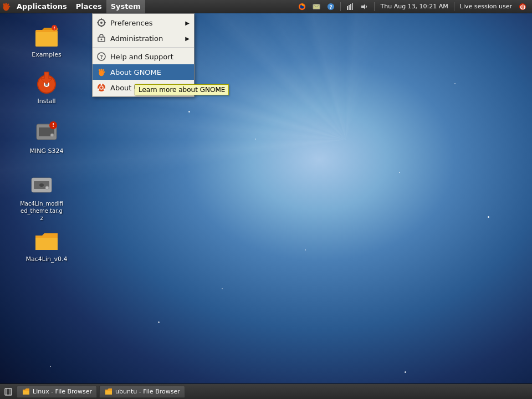 Image resolution: width=532 pixels, height=399 pixels. I want to click on menu-item-help: ? Help and Support, so click(143, 57).